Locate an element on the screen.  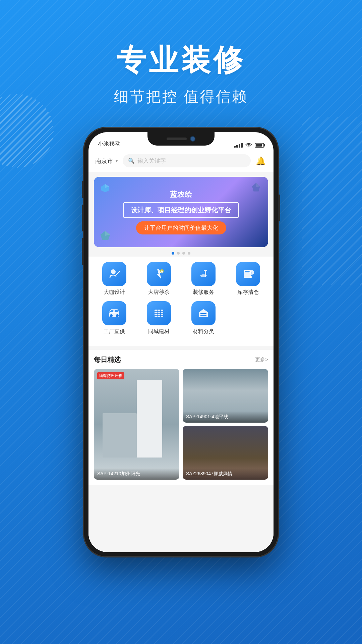
search-bar: 南京市 ▼ 🔍 输入关键字 🔔 is located at coordinates (181, 161).